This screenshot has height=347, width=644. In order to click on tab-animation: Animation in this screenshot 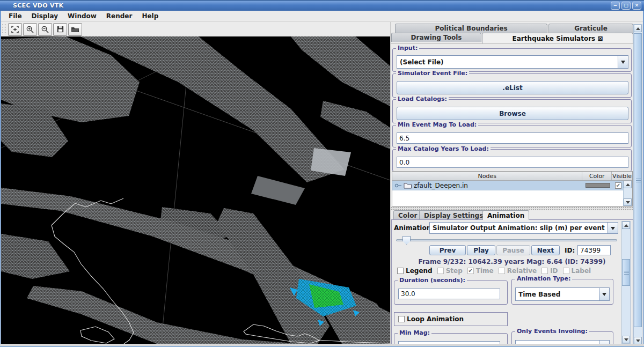, I will do `click(506, 215)`.